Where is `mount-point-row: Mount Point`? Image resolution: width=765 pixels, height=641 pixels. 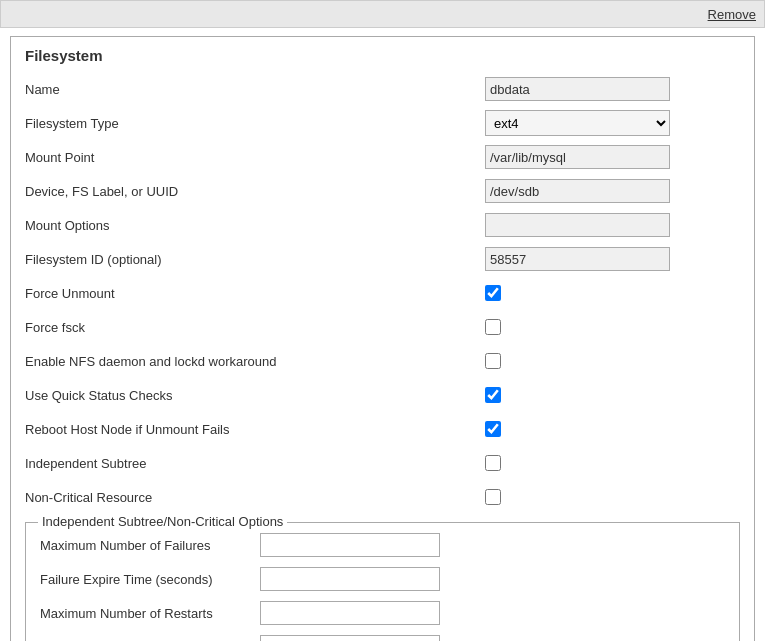
mount-point-row: Mount Point is located at coordinates (382, 157).